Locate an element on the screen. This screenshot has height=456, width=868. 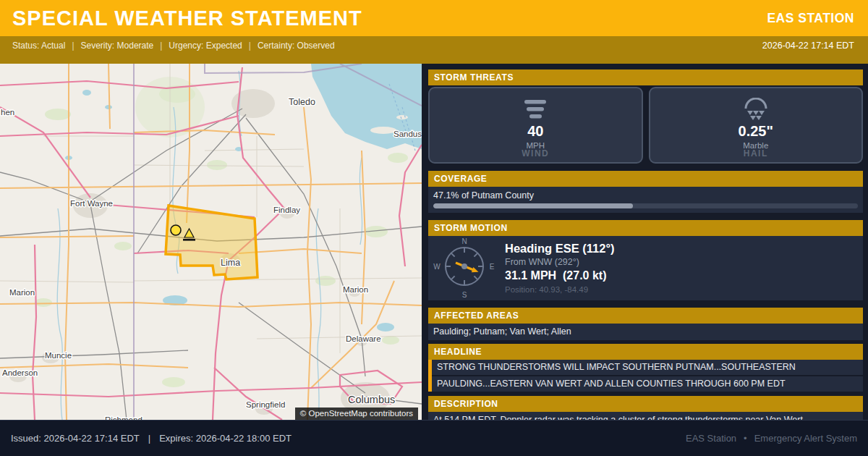
map-city-label: Muncie is located at coordinates (58, 355).